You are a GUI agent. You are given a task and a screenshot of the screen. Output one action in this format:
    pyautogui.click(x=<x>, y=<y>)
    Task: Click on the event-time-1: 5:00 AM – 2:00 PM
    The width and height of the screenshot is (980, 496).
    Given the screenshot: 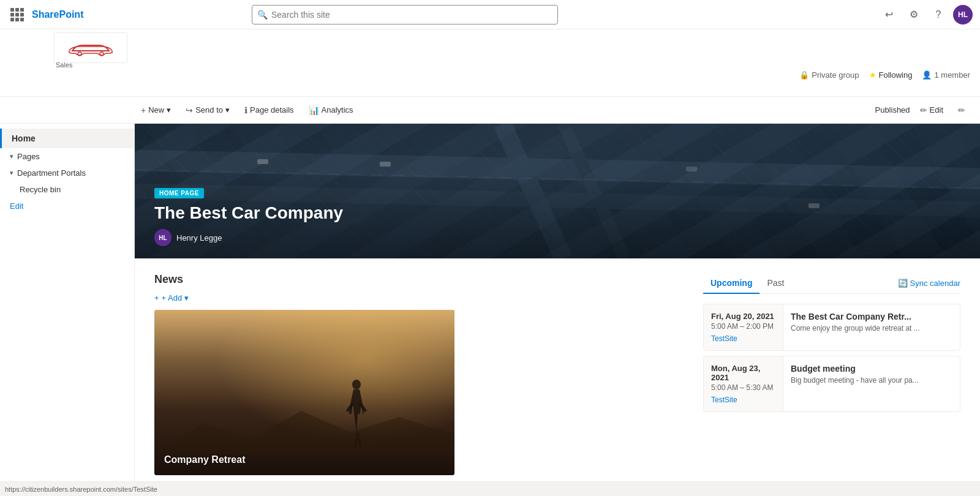 What is the action you would take?
    pyautogui.click(x=744, y=326)
    